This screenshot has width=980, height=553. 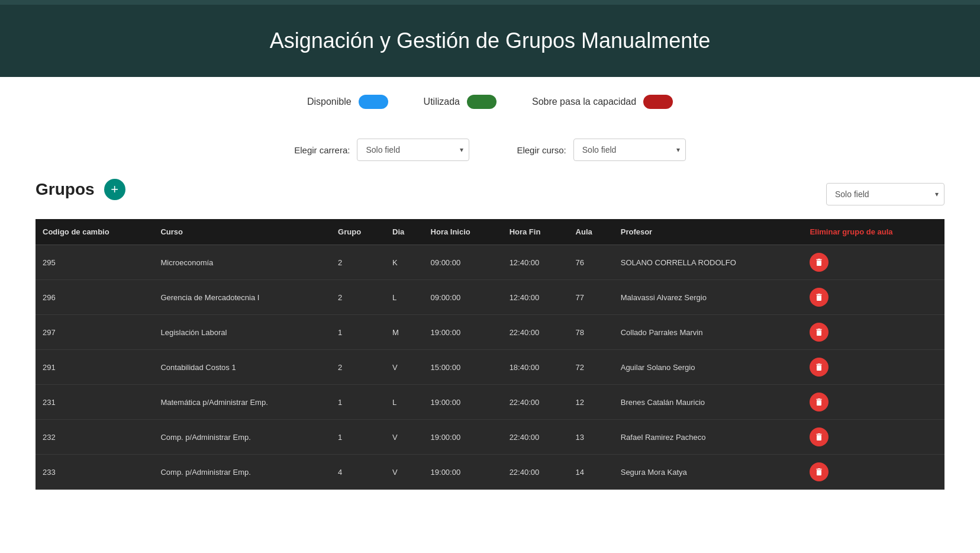 I want to click on cell-profesor: SOLANO CORRELLA RODOLFO, so click(x=708, y=263).